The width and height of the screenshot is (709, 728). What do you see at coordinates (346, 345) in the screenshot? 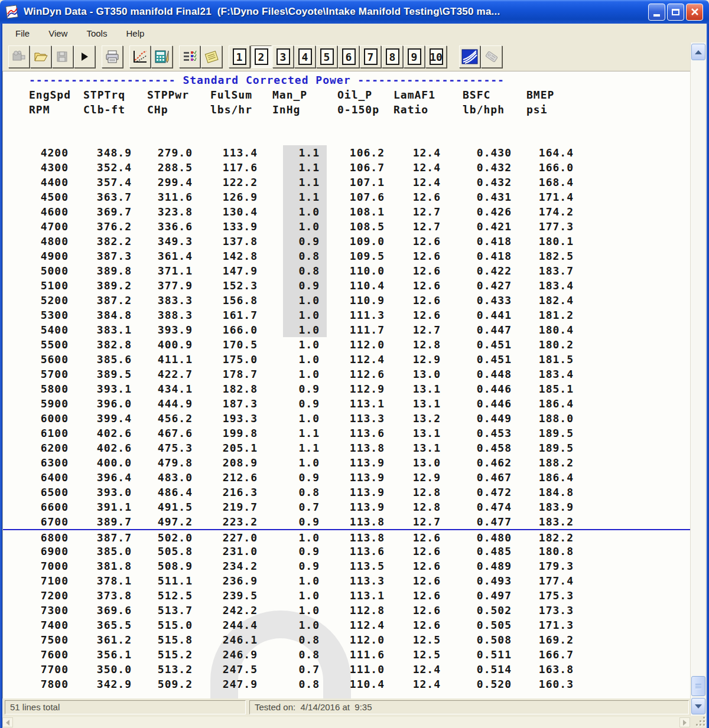
I see `table-row-5500: 5500382.8400.9170.51.0112.012.80.451180.…` at bounding box center [346, 345].